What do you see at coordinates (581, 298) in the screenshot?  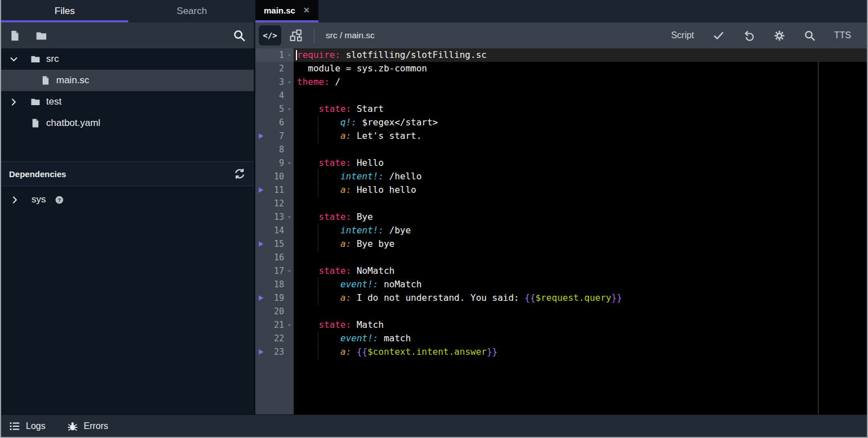 I see `code-line-19: a: I do not understand. You said: {{$req…` at bounding box center [581, 298].